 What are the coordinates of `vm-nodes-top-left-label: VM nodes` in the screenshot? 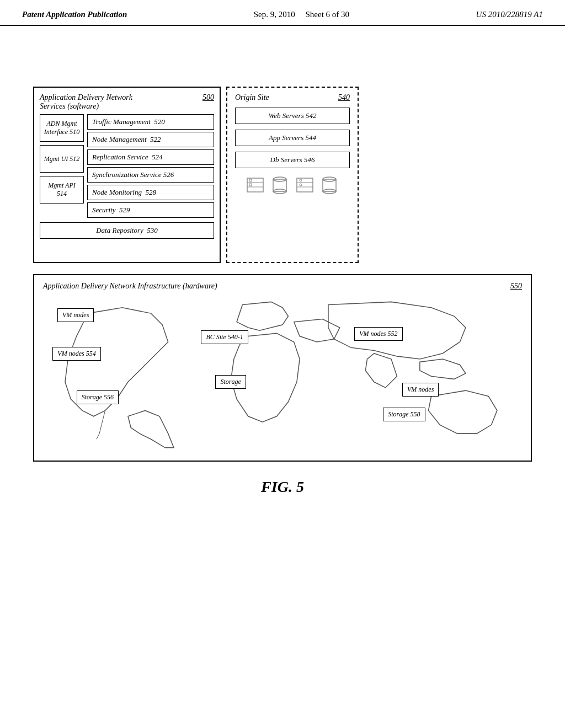 It's located at (76, 315).